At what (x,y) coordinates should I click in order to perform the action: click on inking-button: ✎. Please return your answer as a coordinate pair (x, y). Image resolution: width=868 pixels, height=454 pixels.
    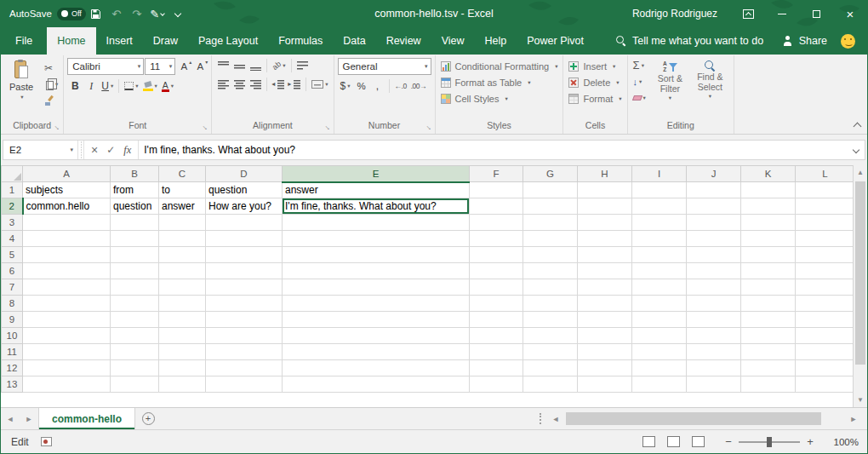
    Looking at the image, I should click on (157, 14).